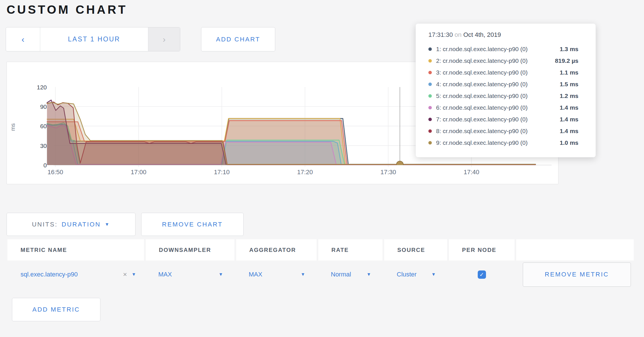 This screenshot has height=337, width=644. Describe the element at coordinates (441, 35) in the screenshot. I see `tooltip-time: 17:31:30` at that location.